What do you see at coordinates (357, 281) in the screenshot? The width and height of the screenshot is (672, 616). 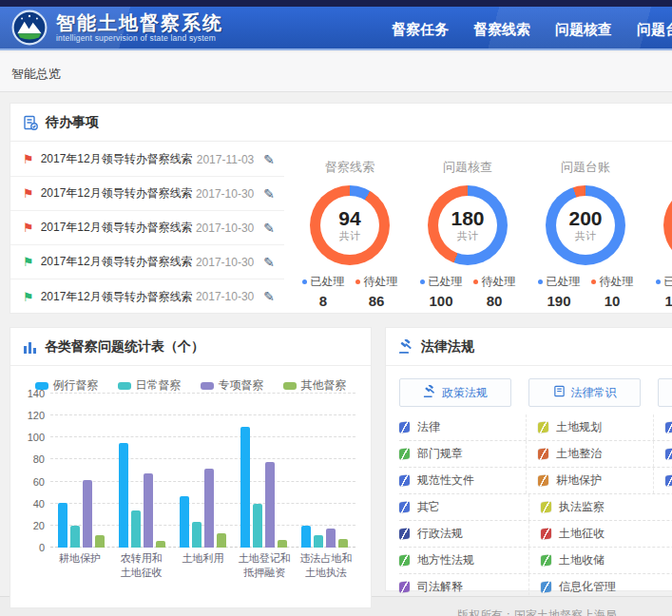 I see `legend-dot-icon` at bounding box center [357, 281].